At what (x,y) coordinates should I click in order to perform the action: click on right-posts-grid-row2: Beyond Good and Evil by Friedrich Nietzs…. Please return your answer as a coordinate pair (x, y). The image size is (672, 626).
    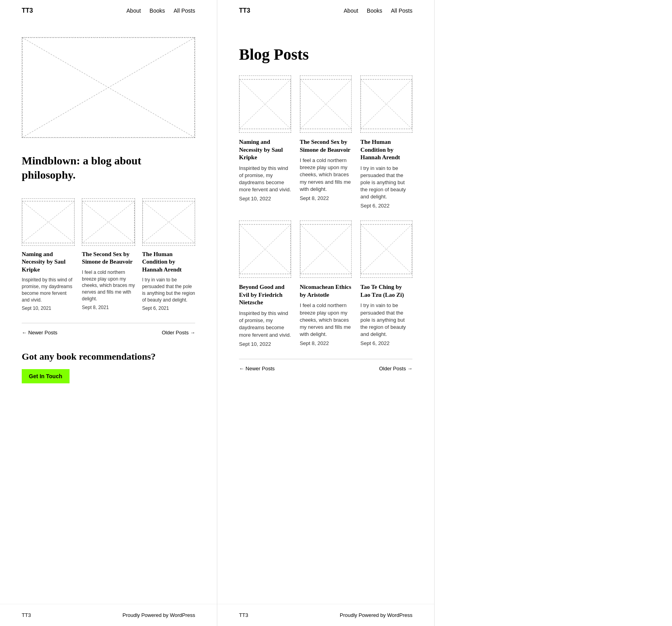
    Looking at the image, I should click on (326, 284).